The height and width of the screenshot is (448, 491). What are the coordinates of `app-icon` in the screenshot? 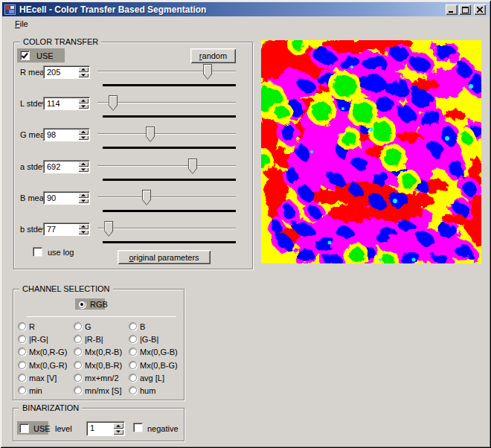 It's located at (10, 10).